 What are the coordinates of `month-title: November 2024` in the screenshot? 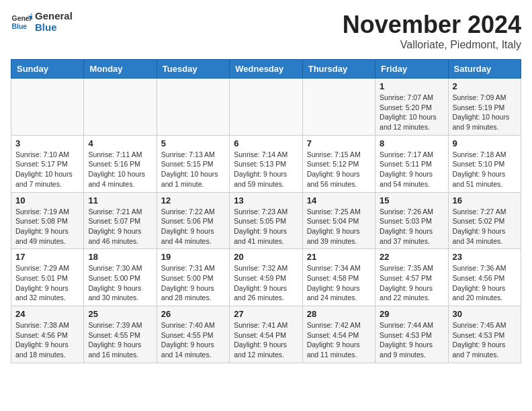 It's located at (432, 25).